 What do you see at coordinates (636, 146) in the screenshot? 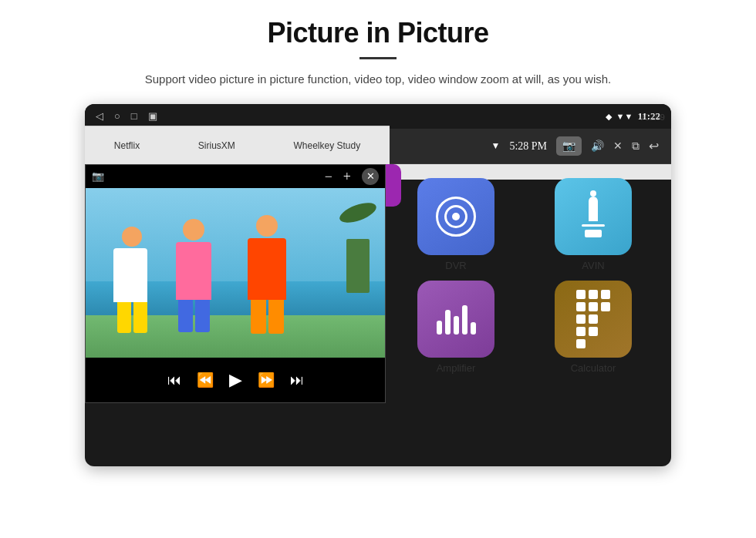
I see `window-icon: ⧉` at bounding box center [636, 146].